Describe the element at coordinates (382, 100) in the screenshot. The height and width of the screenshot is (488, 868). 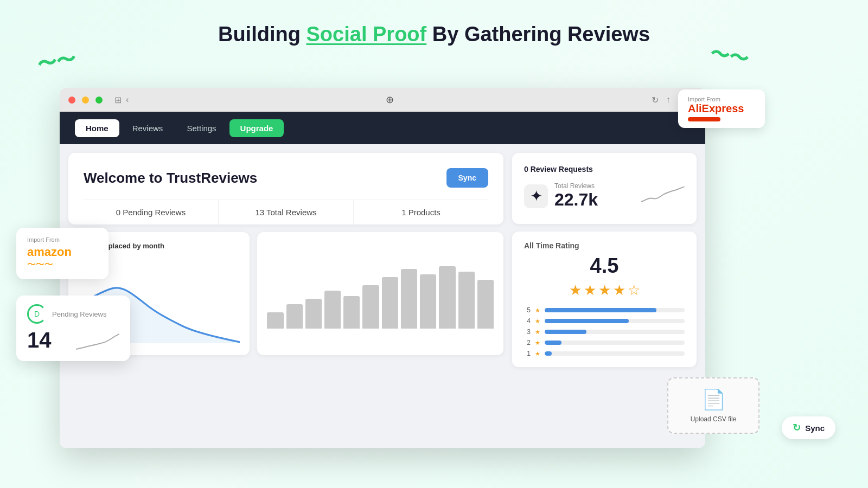
I see `browser-titlebar: ⊞ ‹ ⊕ ↻ ↑ + ⧉` at that location.